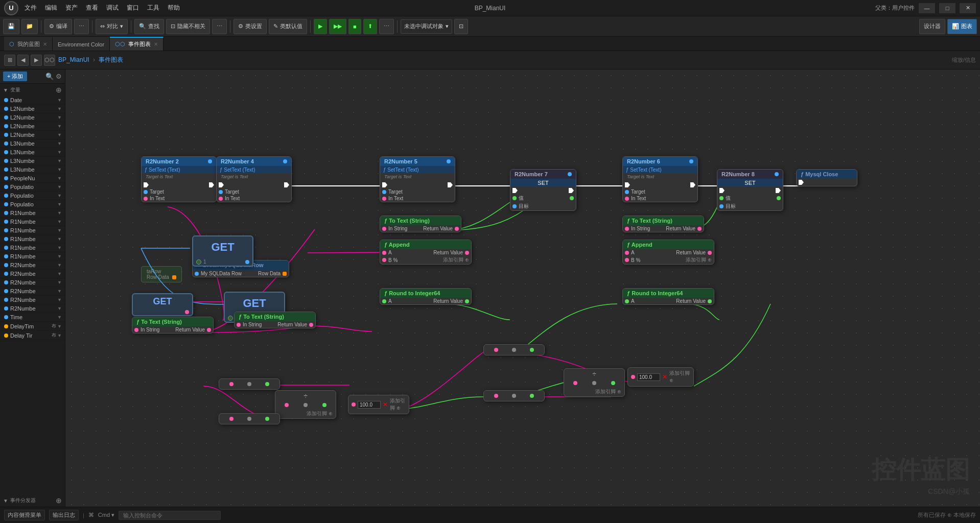  Describe the element at coordinates (338, 27) in the screenshot. I see `play2-button: ▶▶` at that location.